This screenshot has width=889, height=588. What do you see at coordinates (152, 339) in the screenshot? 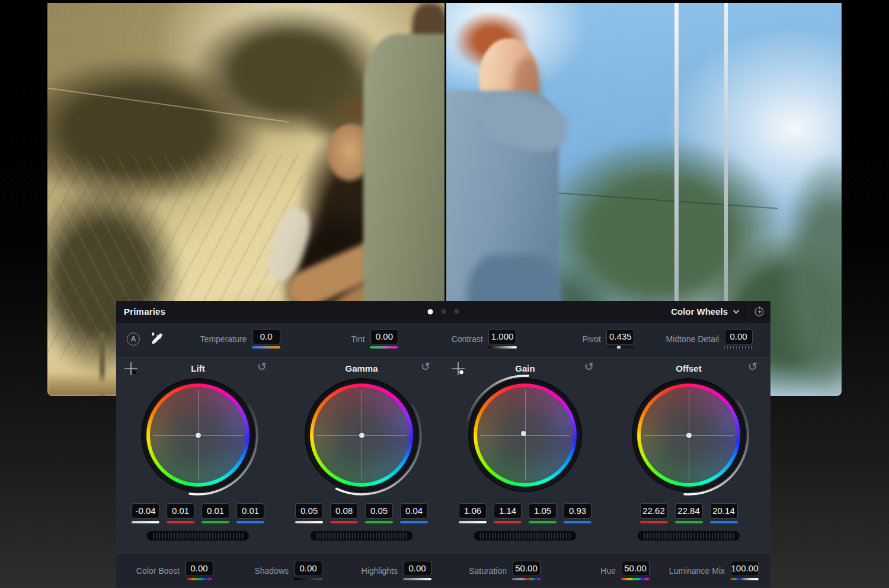
I see `grading-tools: A` at bounding box center [152, 339].